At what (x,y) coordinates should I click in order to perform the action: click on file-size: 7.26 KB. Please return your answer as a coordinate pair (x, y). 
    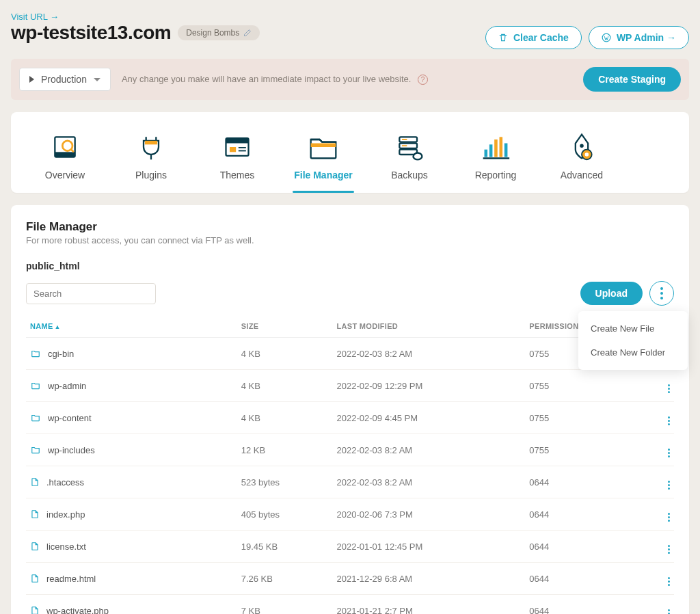
    Looking at the image, I should click on (285, 578).